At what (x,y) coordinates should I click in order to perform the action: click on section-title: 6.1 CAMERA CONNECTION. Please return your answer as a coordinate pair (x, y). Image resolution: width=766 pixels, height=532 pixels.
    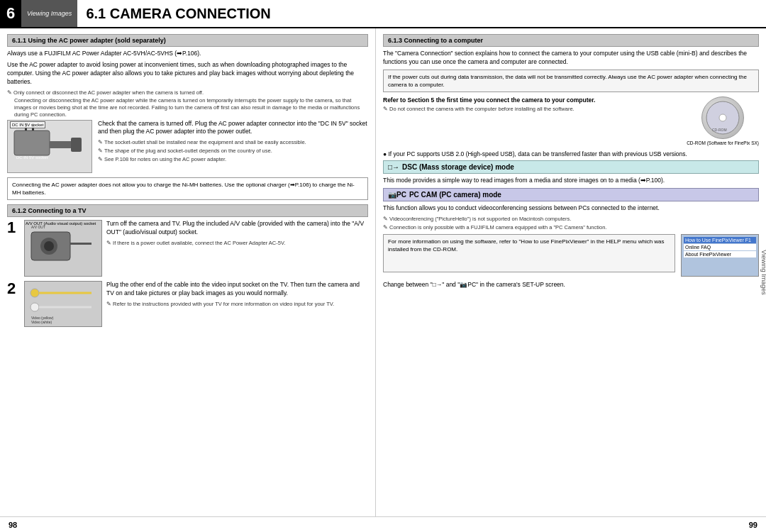
    Looking at the image, I should click on (421, 13).